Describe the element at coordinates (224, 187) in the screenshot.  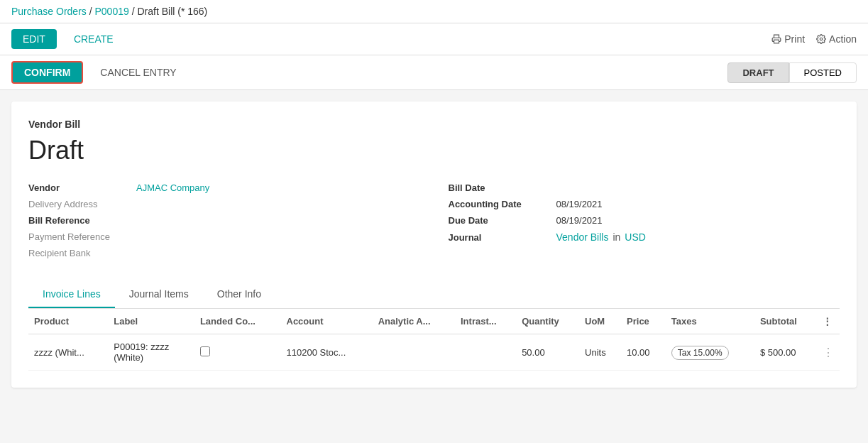
I see `vendor-row: Vendor AJMAC Company` at that location.